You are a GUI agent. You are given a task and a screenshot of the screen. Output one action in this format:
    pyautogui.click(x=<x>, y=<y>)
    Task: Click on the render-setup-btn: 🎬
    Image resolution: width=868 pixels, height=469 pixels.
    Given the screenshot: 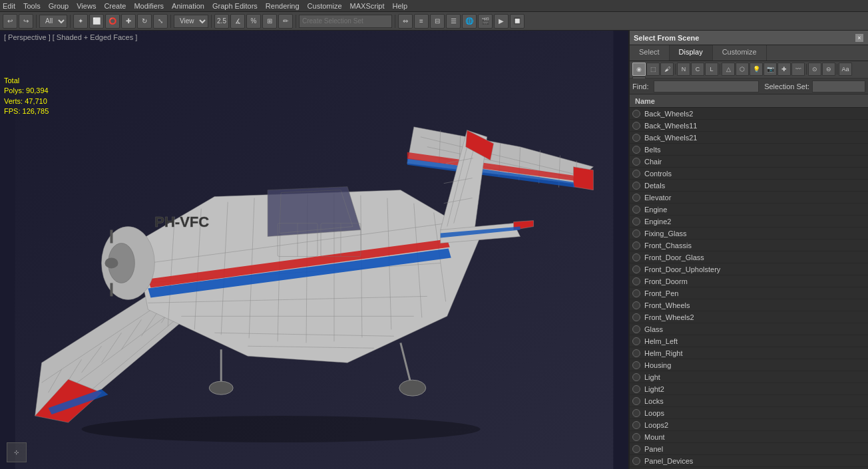 What is the action you would take?
    pyautogui.click(x=485, y=21)
    